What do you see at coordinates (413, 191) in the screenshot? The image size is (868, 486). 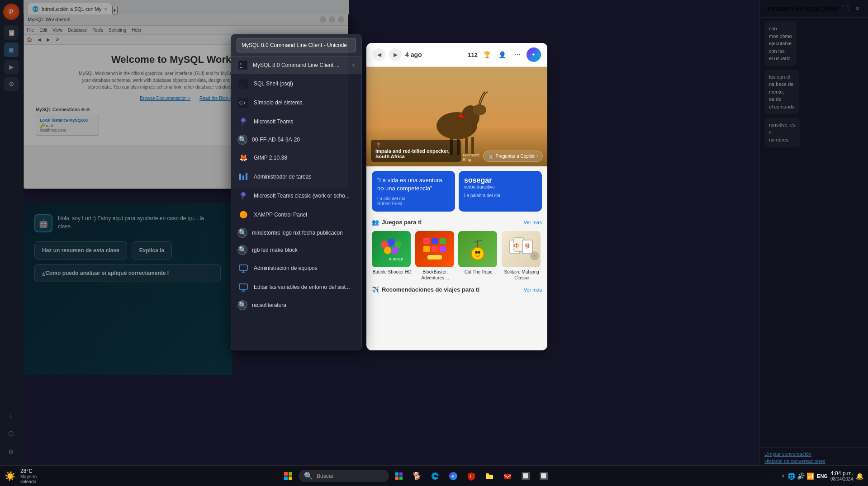 I see `quote-card: "La vida es una aventura, no una compete…` at bounding box center [413, 191].